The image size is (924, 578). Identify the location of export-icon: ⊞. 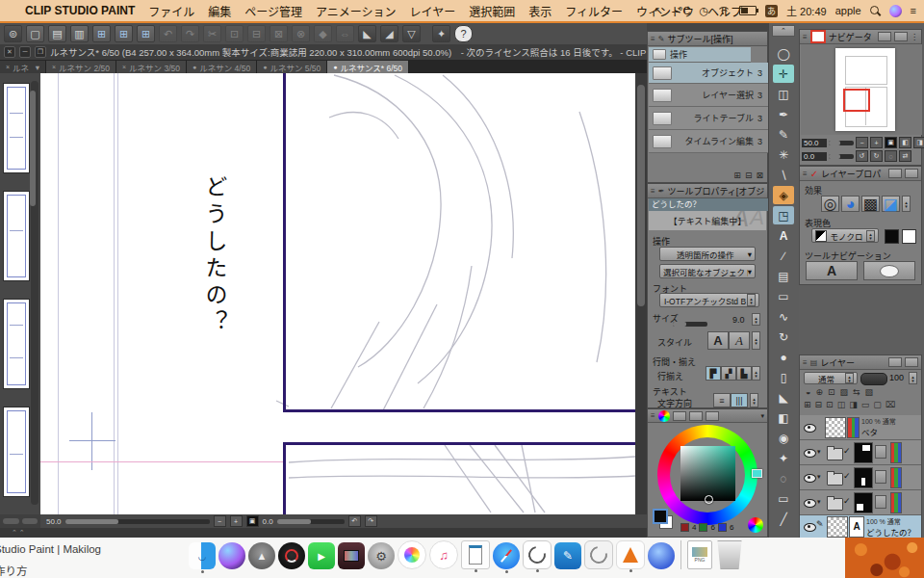
(146, 34).